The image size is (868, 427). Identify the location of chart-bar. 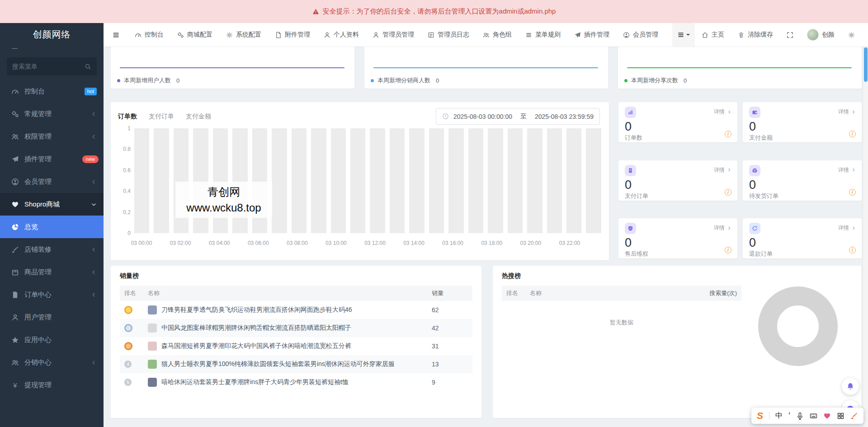
(417, 181).